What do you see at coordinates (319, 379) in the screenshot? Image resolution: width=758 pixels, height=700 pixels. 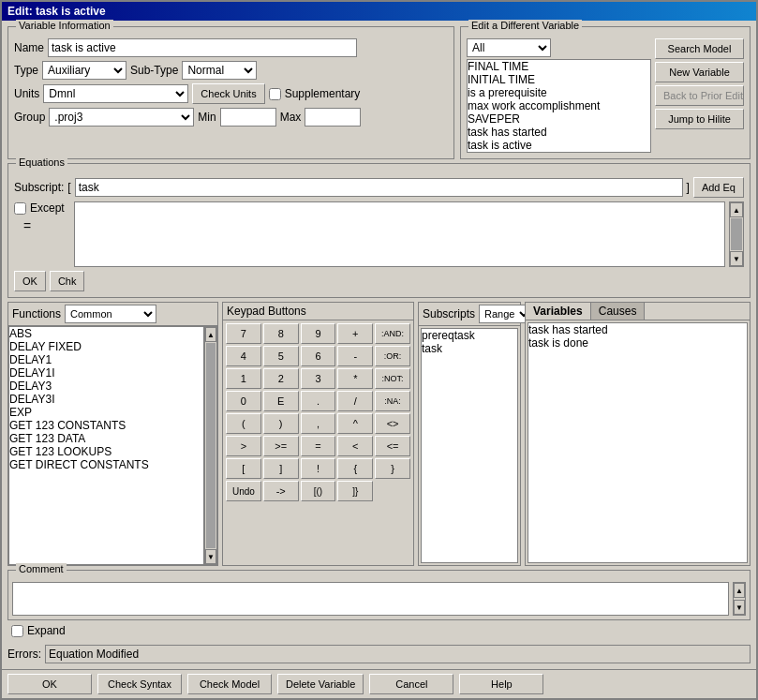 I see `key-3: 3` at bounding box center [319, 379].